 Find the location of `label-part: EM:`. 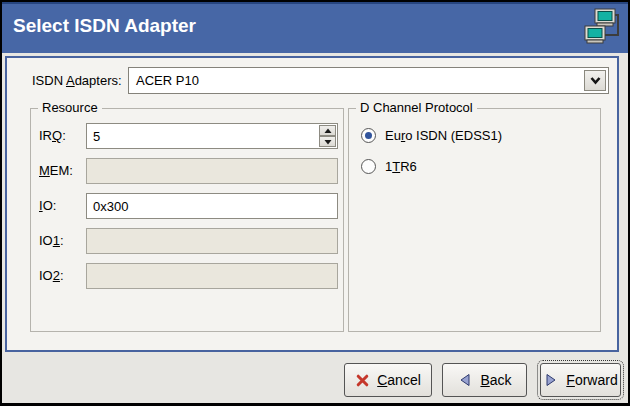

label-part: EM: is located at coordinates (62, 170).